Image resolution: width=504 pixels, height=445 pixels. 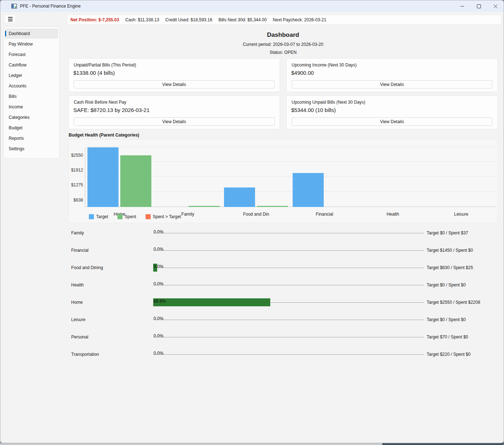 What do you see at coordinates (16, 107) in the screenshot?
I see `sidebar-item-label: Income` at bounding box center [16, 107].